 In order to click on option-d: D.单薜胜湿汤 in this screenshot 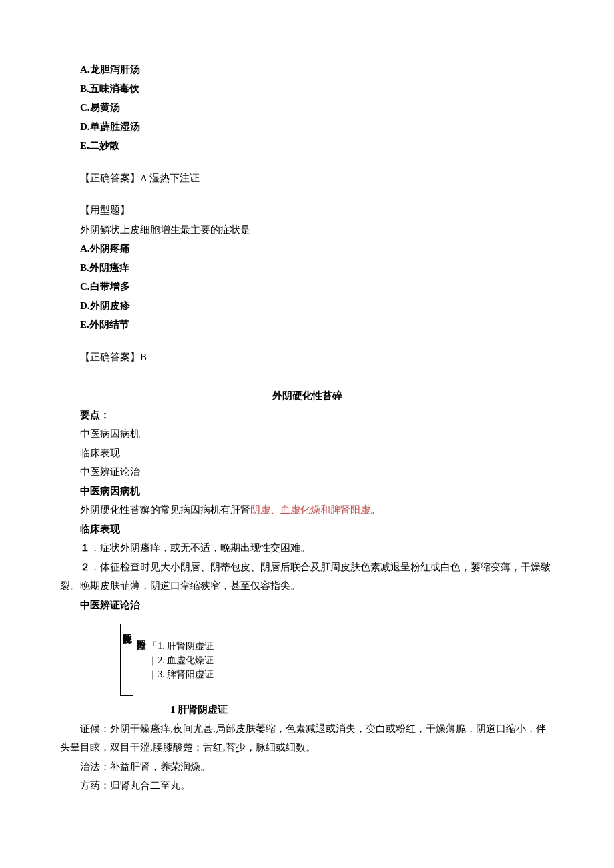, I will do `click(307, 127)`.